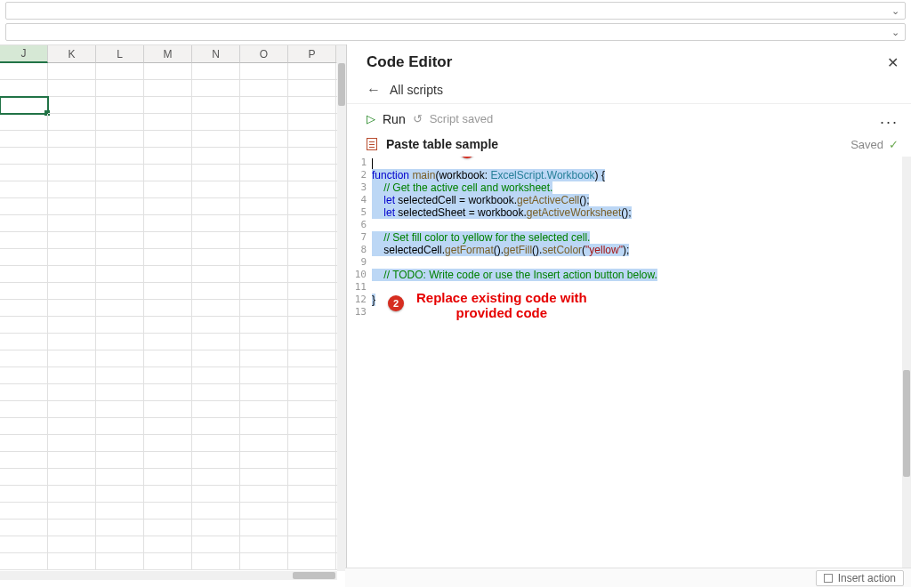  I want to click on code-line: selectedCell.getFormat().getFill().setCo…, so click(637, 250).